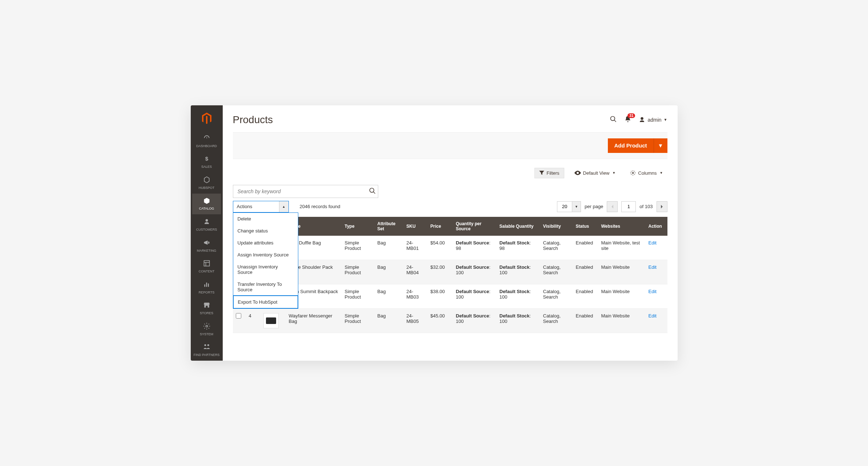 This screenshot has height=466, width=868. What do you see at coordinates (416, 320) in the screenshot?
I see `cell-sku: 24-MB05` at bounding box center [416, 320].